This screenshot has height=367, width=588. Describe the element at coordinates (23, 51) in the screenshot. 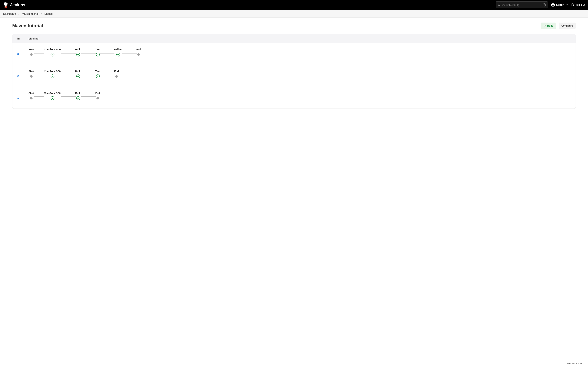

I see `run-id-link: 3` at that location.